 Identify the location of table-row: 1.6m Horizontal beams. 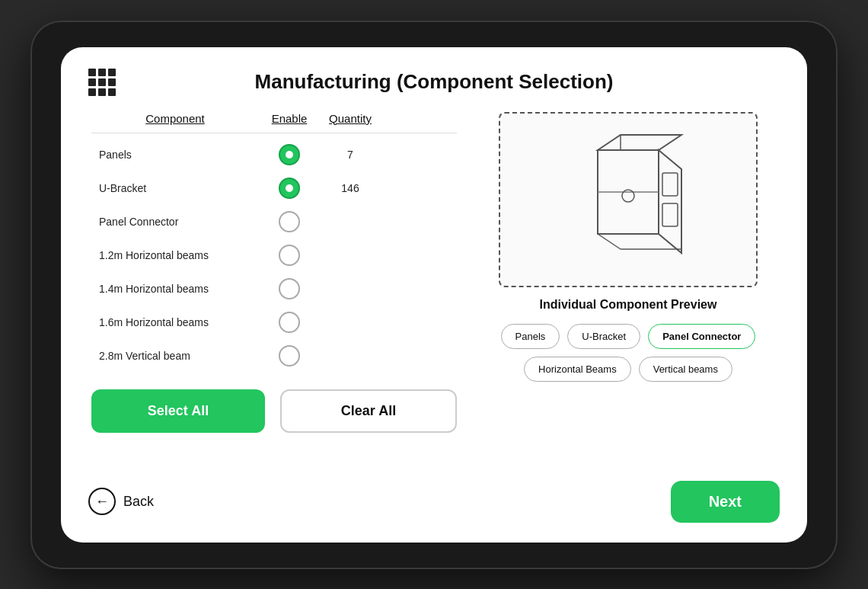
(274, 322).